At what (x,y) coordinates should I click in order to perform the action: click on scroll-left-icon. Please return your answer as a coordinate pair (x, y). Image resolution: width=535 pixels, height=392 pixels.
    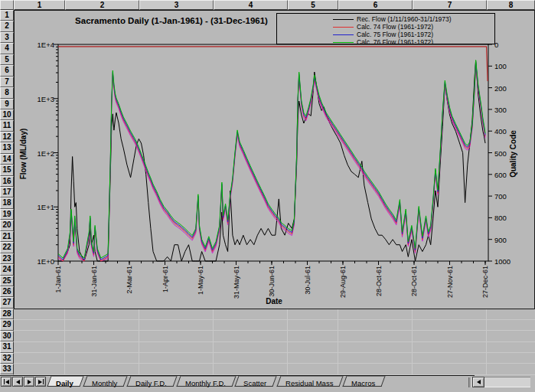
    Looking at the image, I should click on (479, 382).